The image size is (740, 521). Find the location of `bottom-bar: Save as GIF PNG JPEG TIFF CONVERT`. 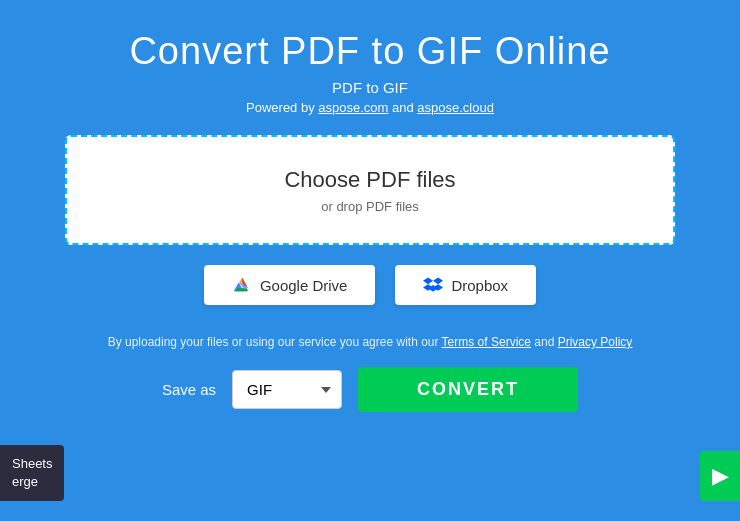

bottom-bar: Save as GIF PNG JPEG TIFF CONVERT is located at coordinates (370, 390).